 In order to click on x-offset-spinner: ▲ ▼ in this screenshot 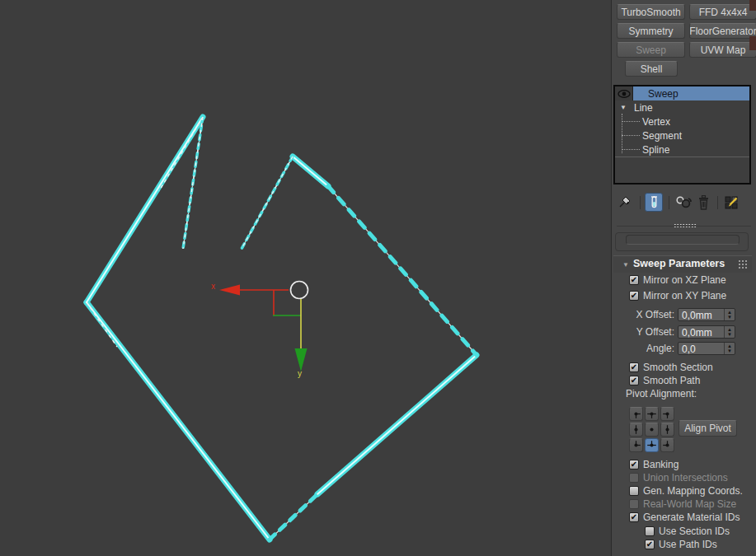, I will do `click(729, 315)`.